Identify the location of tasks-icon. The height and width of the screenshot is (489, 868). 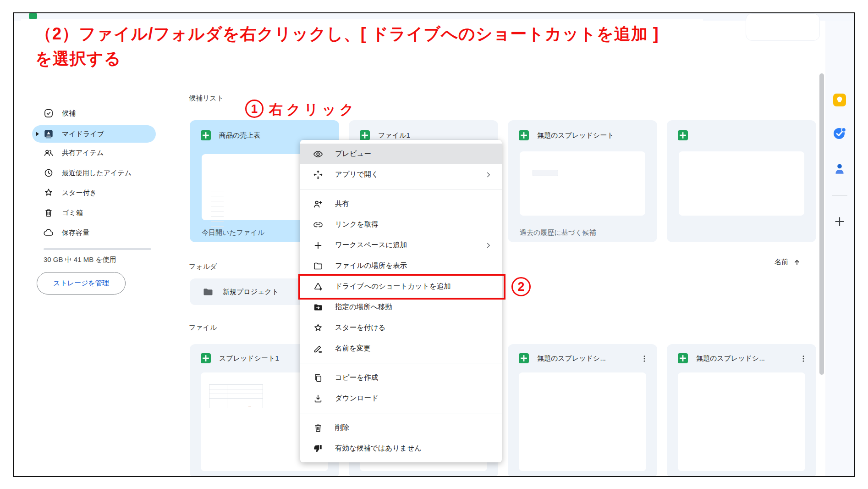
(840, 133).